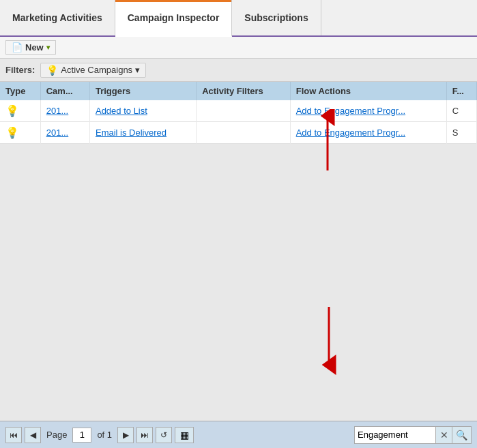  What do you see at coordinates (20, 70) in the screenshot?
I see `filters-label: Filters:` at bounding box center [20, 70].